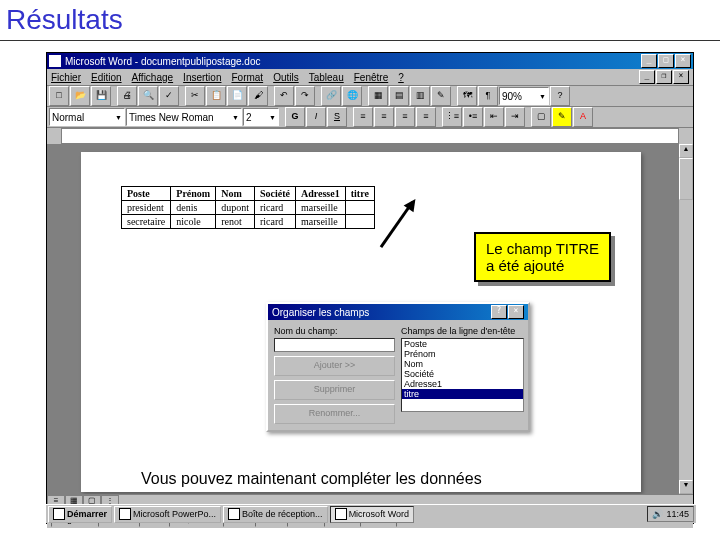  Describe the element at coordinates (560, 96) in the screenshot. I see `help-icon: ?` at that location.